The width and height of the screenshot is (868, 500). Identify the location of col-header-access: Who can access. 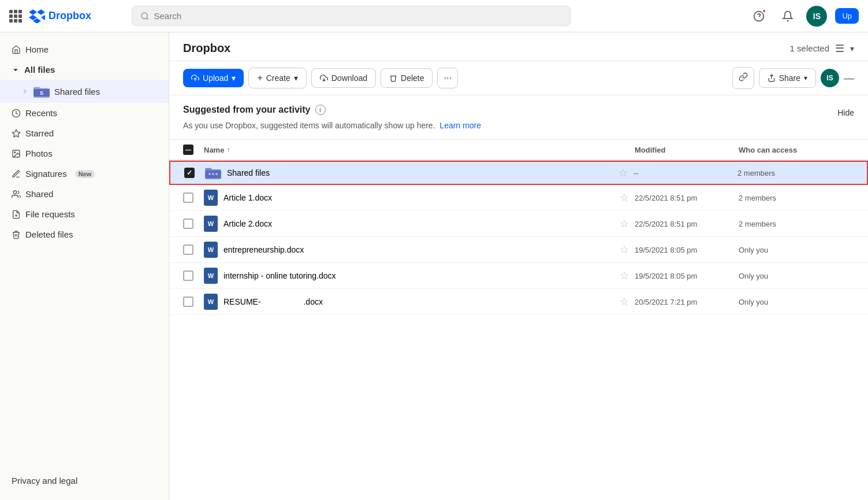
(796, 150).